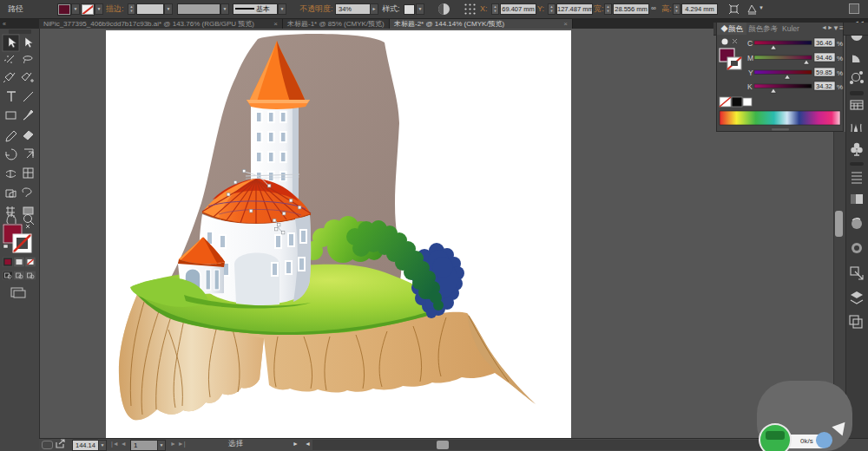 The width and height of the screenshot is (868, 451). What do you see at coordinates (825, 43) in the screenshot?
I see `svg-text: 36.46` at bounding box center [825, 43].